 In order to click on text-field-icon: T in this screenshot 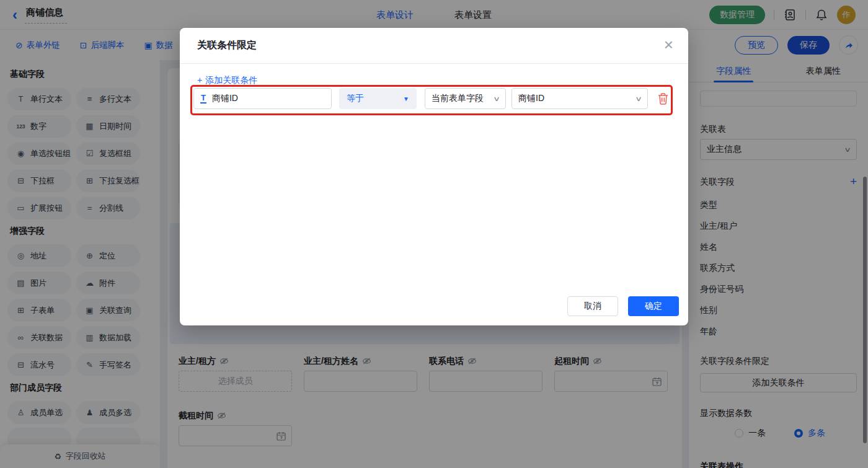, I will do `click(203, 99)`.